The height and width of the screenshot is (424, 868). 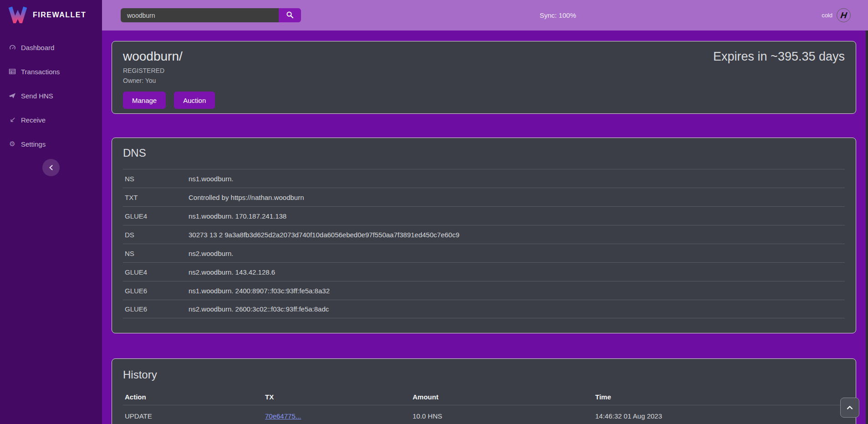 What do you see at coordinates (484, 77) in the screenshot?
I see `domain-card: woodburn/ REGISTERED Owner: You Manage A…` at bounding box center [484, 77].